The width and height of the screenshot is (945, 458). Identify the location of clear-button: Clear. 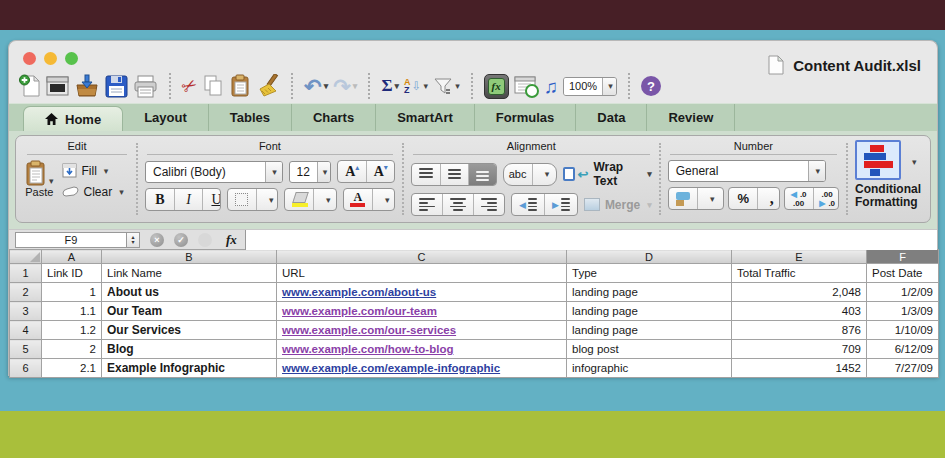
(93, 192).